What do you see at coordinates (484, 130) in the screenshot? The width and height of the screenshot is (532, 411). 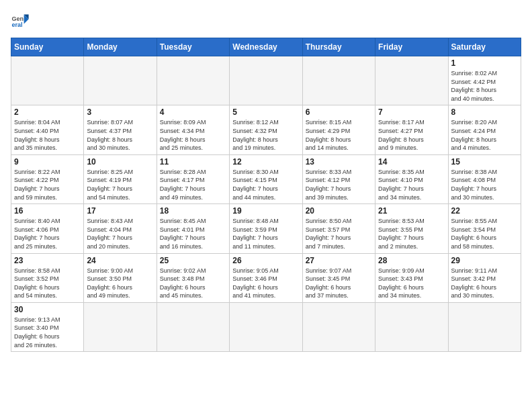 I see `calendar-cell-13: 8Sunrise: 8:20 AM Sunset: 4:24 PM Daylig…` at bounding box center [484, 130].